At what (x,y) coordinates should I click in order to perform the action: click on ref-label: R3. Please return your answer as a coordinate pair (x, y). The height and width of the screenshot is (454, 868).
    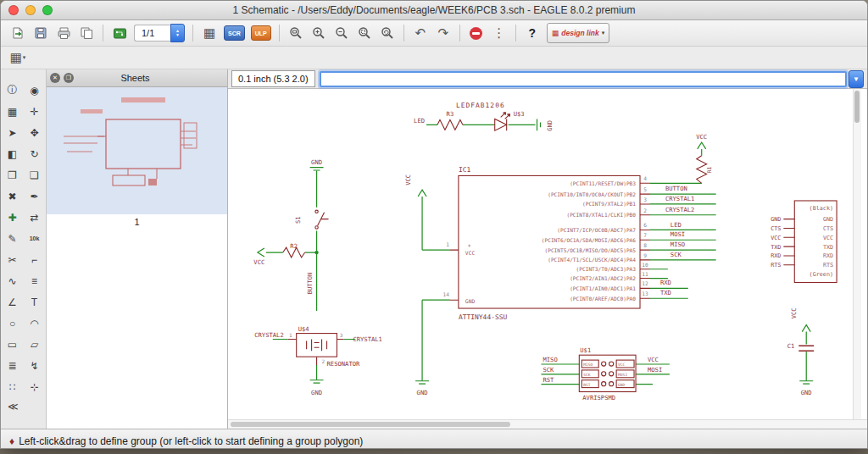
    Looking at the image, I should click on (451, 115).